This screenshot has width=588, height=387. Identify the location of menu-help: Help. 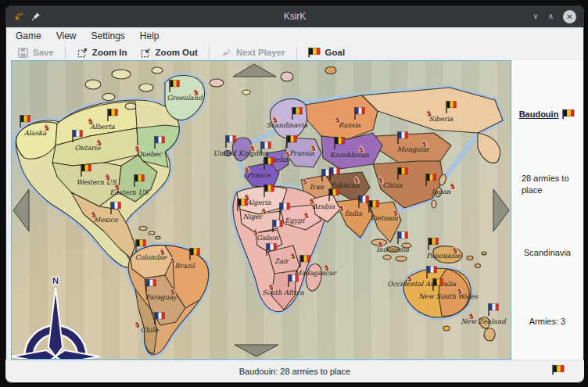
(150, 36).